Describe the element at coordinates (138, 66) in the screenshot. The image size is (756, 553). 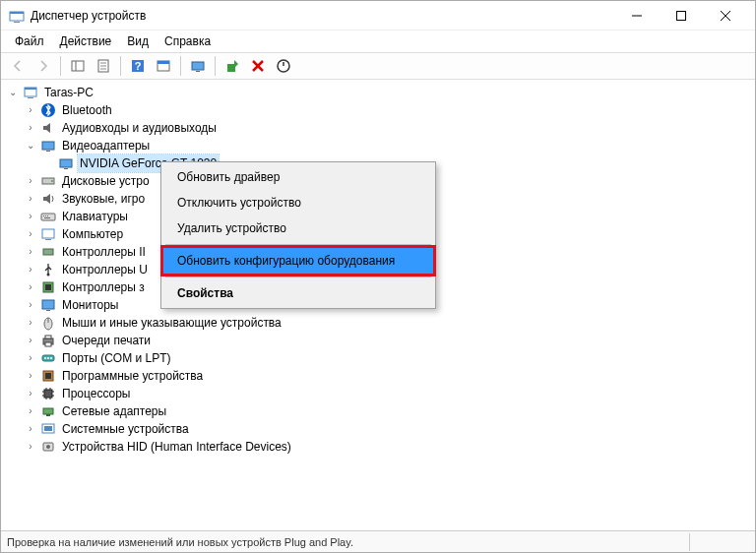
I see `toolbar-help-button: ?` at that location.